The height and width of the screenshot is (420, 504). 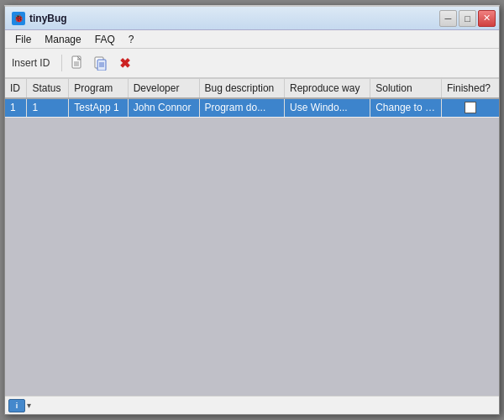 I want to click on menu-manage: Manage, so click(x=62, y=39).